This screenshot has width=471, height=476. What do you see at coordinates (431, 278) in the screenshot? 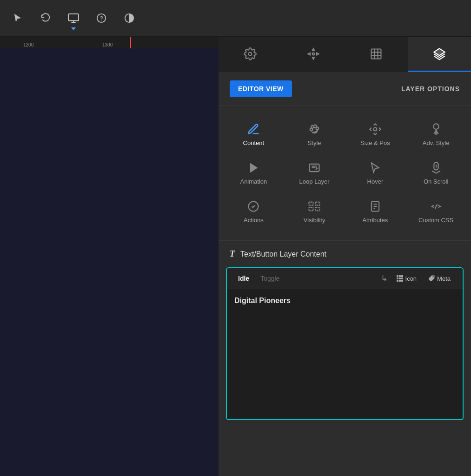
I see `tag-icon` at bounding box center [431, 278].